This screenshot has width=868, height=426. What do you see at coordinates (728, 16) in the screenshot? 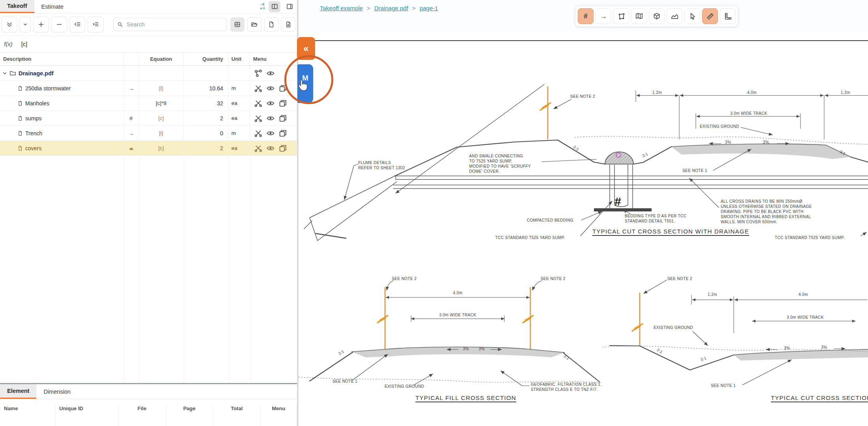
I see `scale-tool-button` at bounding box center [728, 16].